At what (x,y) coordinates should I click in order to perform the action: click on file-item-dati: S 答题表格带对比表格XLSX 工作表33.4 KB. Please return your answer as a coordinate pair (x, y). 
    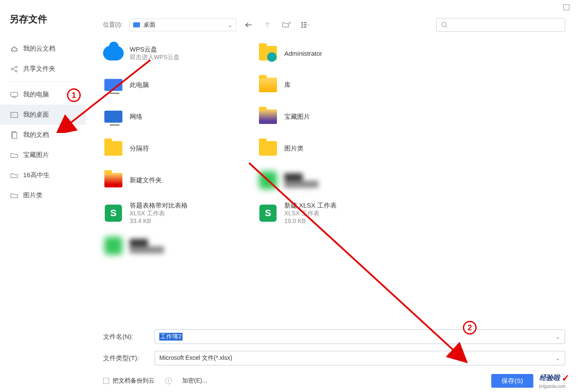
    Looking at the image, I should click on (180, 213).